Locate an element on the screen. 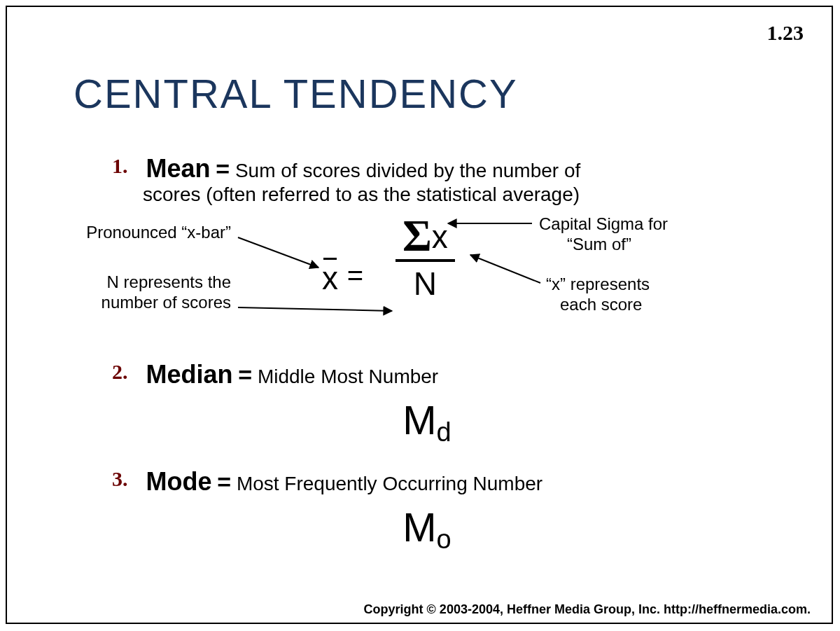 The image size is (840, 631). slide-number: 1.23 is located at coordinates (785, 33).